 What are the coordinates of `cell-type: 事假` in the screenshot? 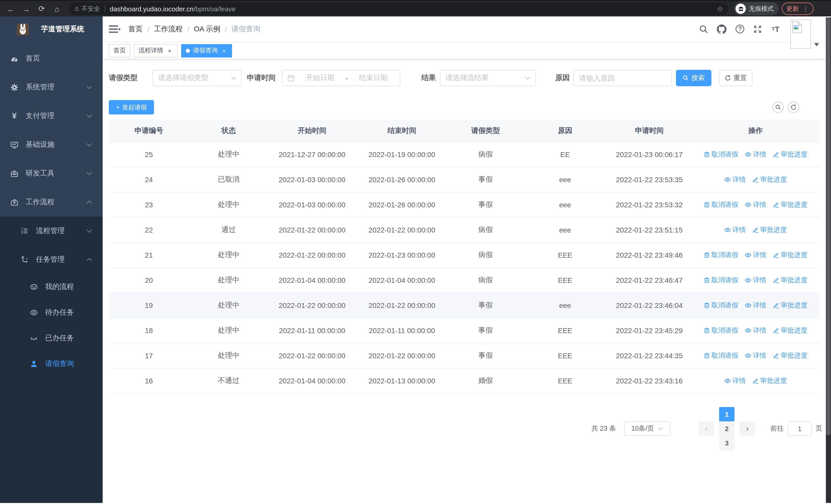 It's located at (486, 180).